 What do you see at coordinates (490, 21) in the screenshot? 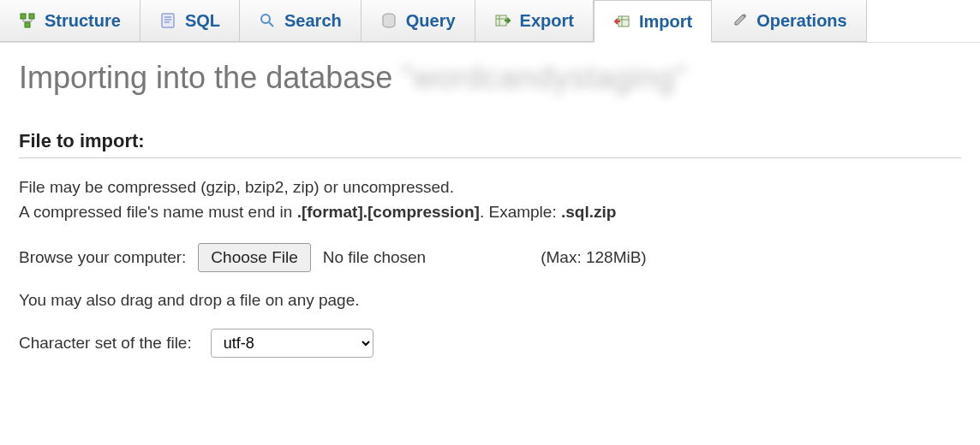
I see `tab-bar: Structure SQL Search Query Export Import` at bounding box center [490, 21].